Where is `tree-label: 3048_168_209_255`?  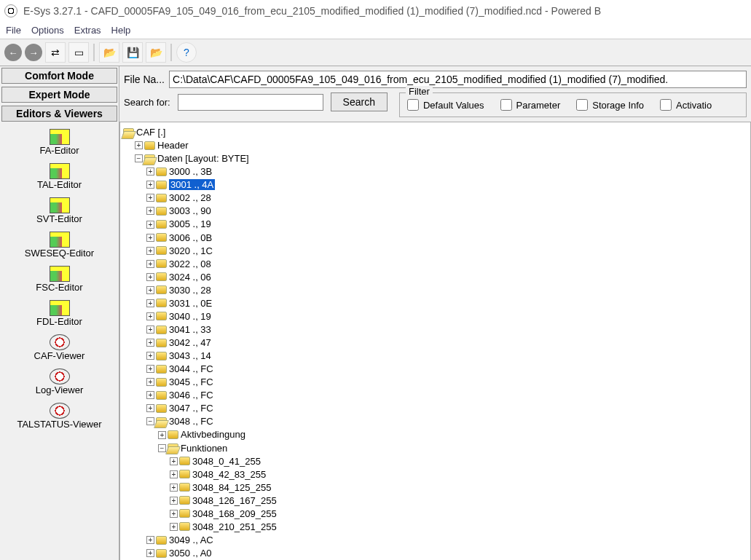 tree-label: 3048_168_209_255 is located at coordinates (235, 514).